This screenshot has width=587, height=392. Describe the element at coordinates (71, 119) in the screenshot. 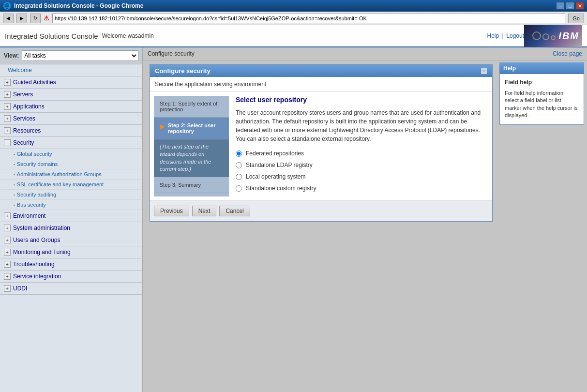

I see `sidebar-item-services: + Services` at that location.